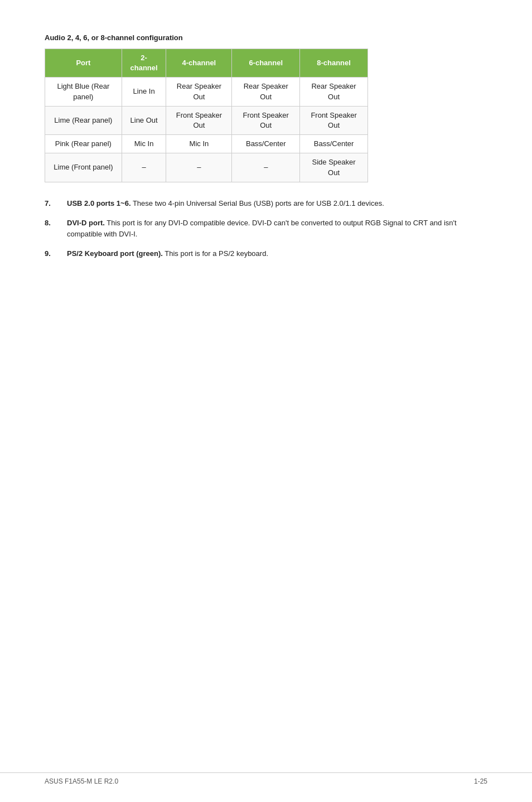 The height and width of the screenshot is (802, 532). I want to click on list-item: 9.PS/2 Keyboard port (green). This port …, so click(266, 254).